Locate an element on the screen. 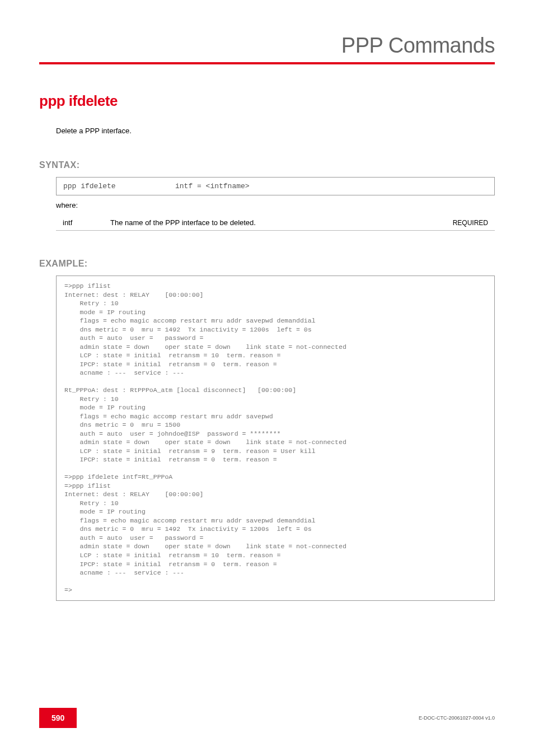  page-footer: 590 E-DOC-CTC-20061027-0004 v1.0 is located at coordinates (267, 718).